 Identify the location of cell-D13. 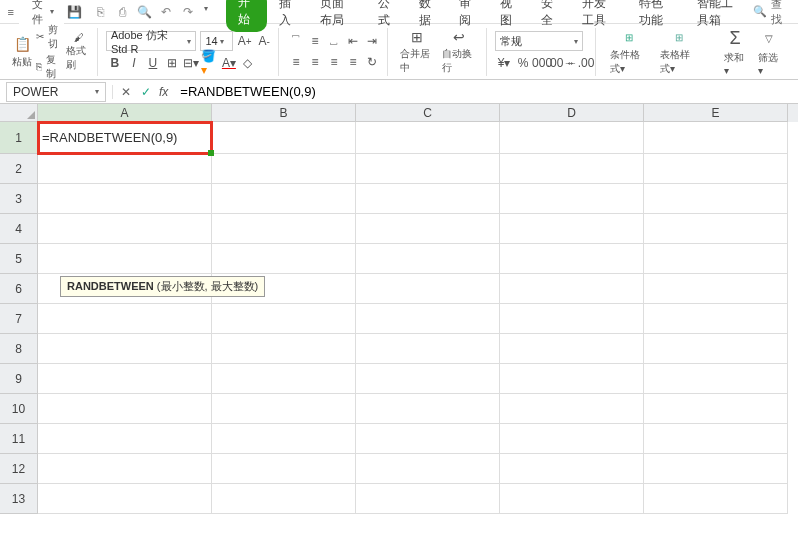
(572, 499).